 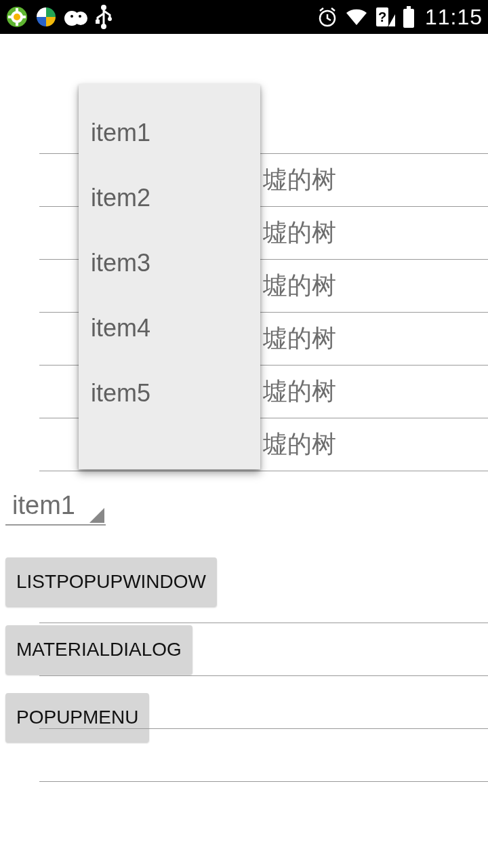 What do you see at coordinates (169, 328) in the screenshot?
I see `popup-item: item4` at bounding box center [169, 328].